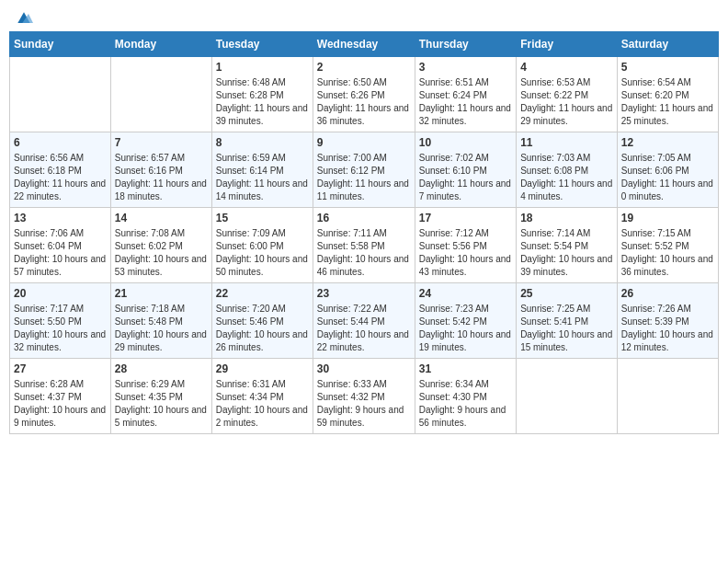 The image size is (728, 563). I want to click on day-info: Sunrise: 6:33 AM Sunset: 4:32 PM Dayligh…, so click(364, 404).